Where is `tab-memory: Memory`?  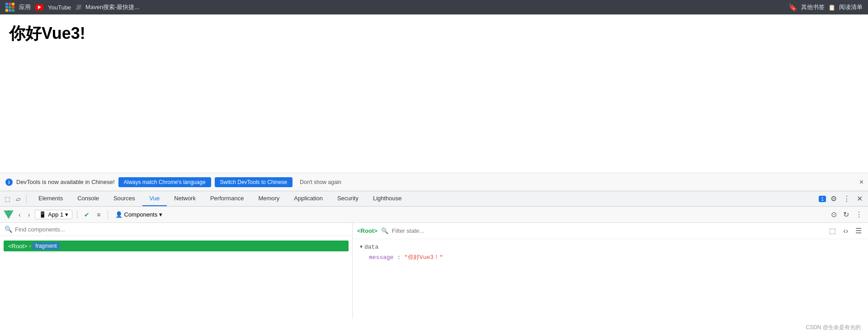
tab-memory: Memory is located at coordinates (269, 199).